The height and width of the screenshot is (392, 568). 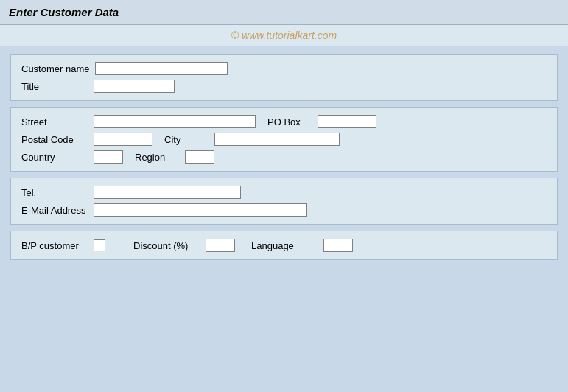 What do you see at coordinates (55, 140) in the screenshot?
I see `postal-label: Postal Code` at bounding box center [55, 140].